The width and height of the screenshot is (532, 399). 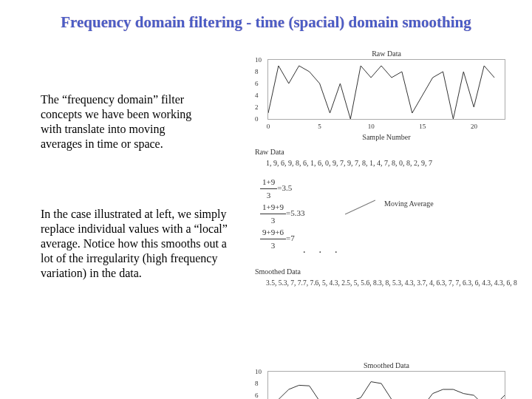 I want to click on raw-data-label: Raw Data, so click(x=270, y=152).